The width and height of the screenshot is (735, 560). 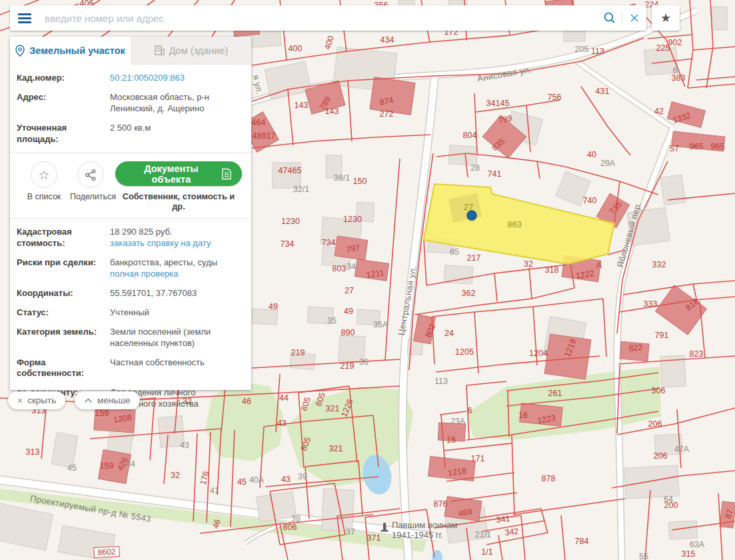 I want to click on map-label: 45, so click(x=72, y=468).